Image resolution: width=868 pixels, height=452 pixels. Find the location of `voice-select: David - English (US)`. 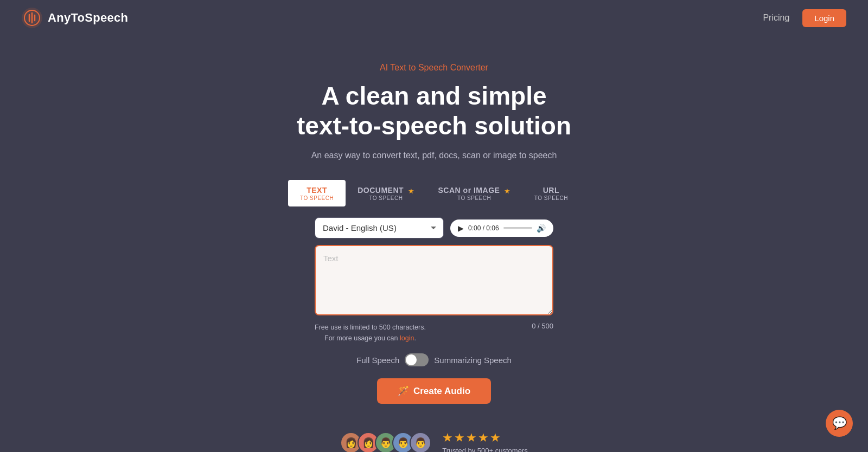

voice-select: David - English (US) is located at coordinates (379, 228).